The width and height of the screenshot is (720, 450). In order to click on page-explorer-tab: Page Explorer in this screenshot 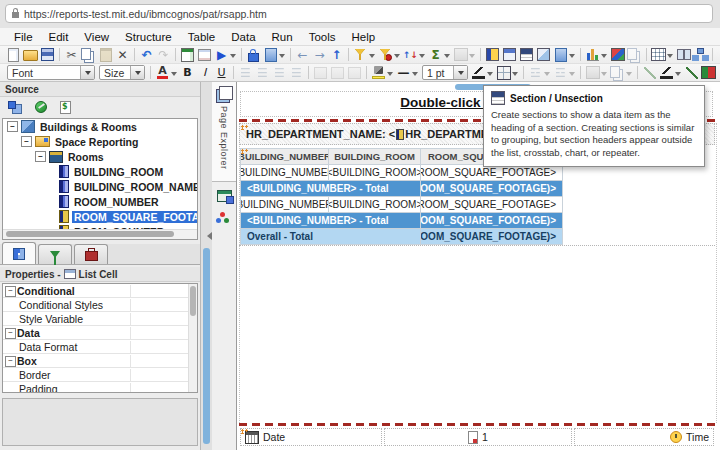, I will do `click(224, 132)`.